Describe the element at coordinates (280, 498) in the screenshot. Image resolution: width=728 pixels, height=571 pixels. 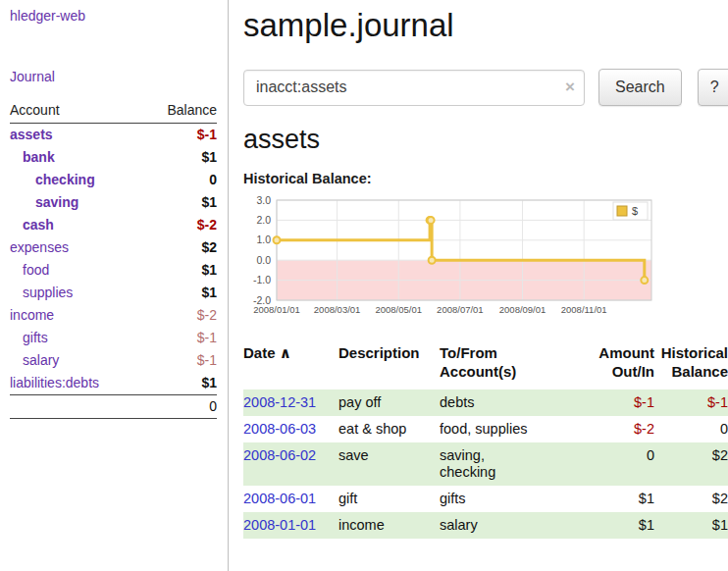
I see `transaction-date-link: 2008-06-01` at that location.